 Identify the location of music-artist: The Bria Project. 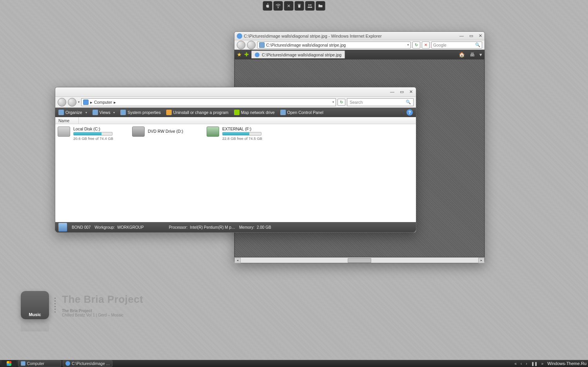
(103, 311).